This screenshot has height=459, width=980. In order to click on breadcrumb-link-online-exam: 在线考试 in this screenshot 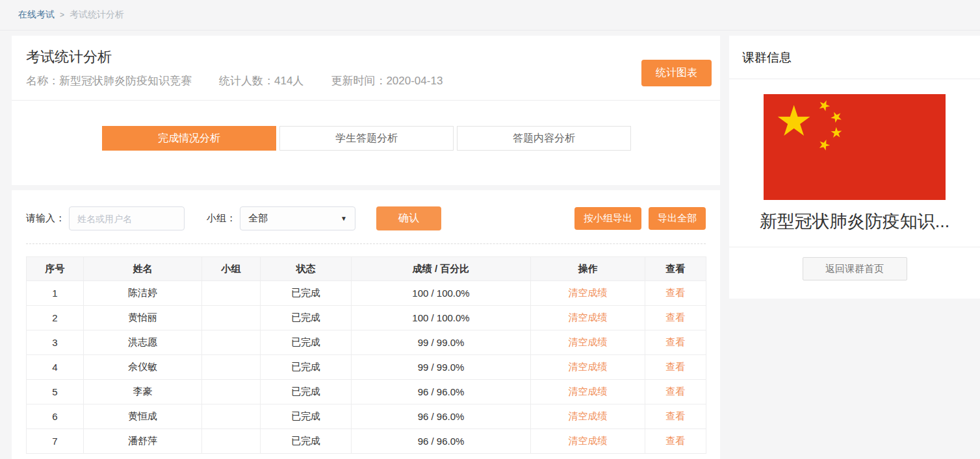, I will do `click(36, 15)`.